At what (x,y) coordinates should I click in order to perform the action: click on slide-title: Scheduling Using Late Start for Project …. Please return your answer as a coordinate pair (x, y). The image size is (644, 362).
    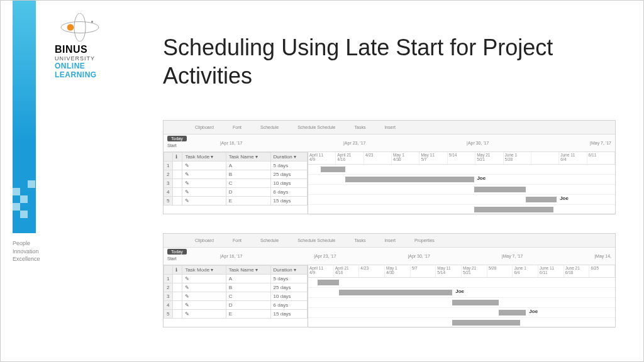
    Looking at the image, I should click on (403, 62).